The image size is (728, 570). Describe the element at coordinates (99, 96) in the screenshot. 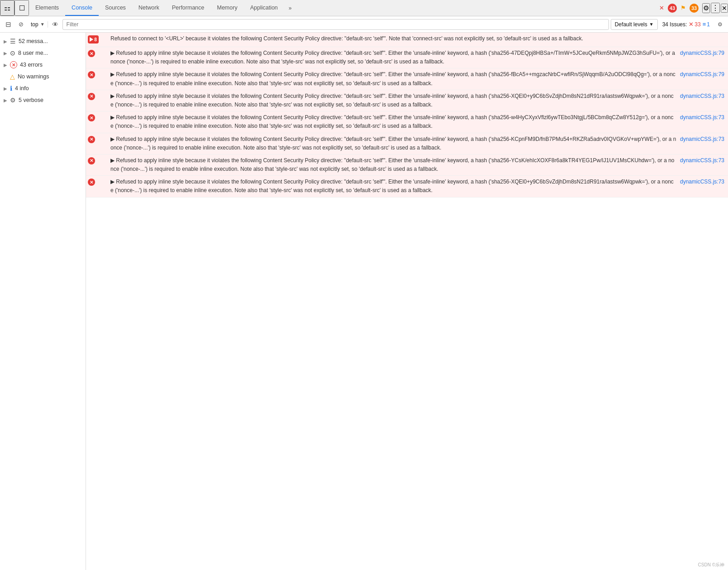

I see `msg-icon-3: ✕` at that location.